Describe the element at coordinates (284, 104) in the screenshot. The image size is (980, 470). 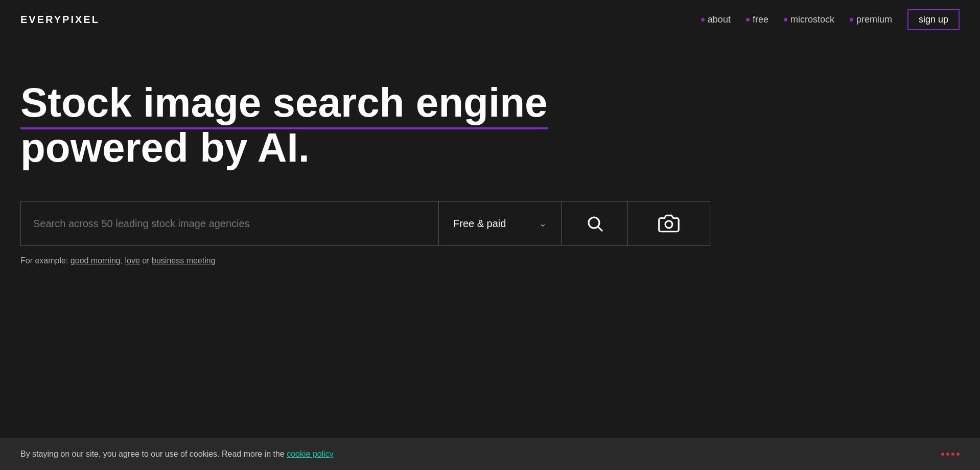
I see `hero-title-line1: Stock image search engine` at that location.